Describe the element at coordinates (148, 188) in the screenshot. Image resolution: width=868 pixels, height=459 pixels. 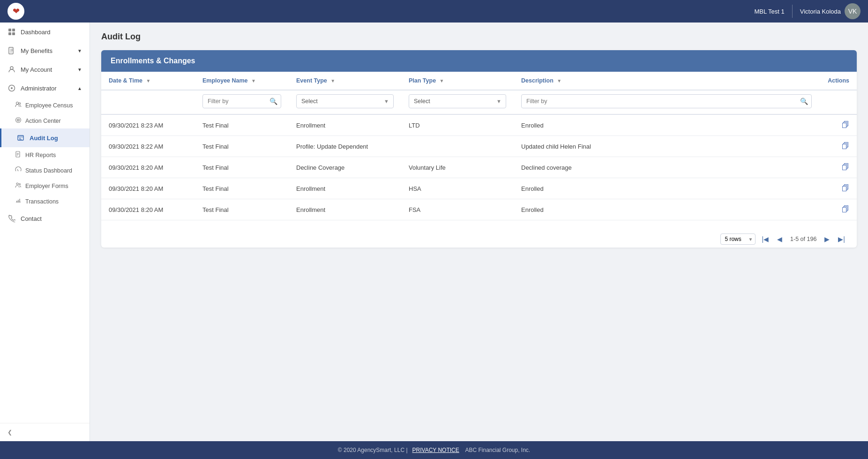
I see `cell-datetime-3: 09/30/2021 8:20 AM` at that location.